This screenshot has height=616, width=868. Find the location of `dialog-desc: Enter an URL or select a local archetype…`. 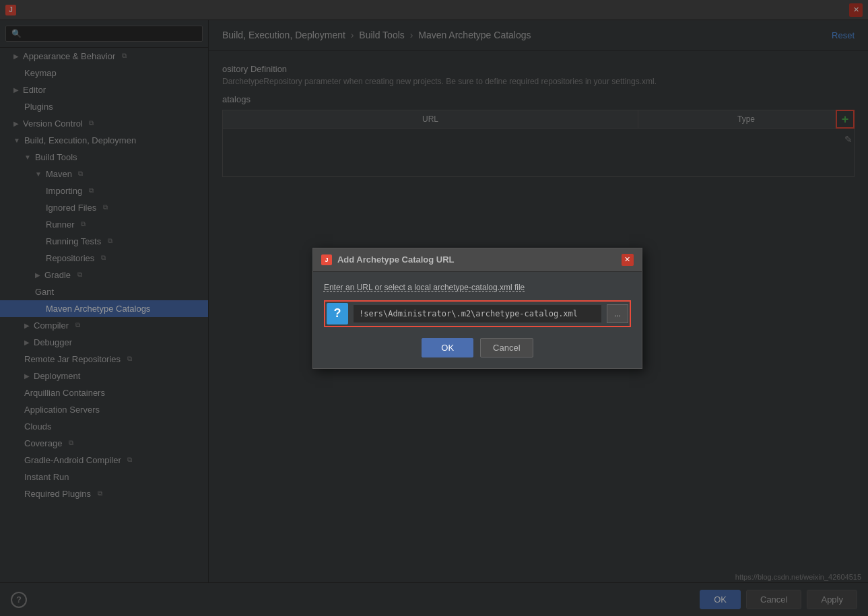

dialog-desc: Enter an URL or select a local archetype… is located at coordinates (477, 287).